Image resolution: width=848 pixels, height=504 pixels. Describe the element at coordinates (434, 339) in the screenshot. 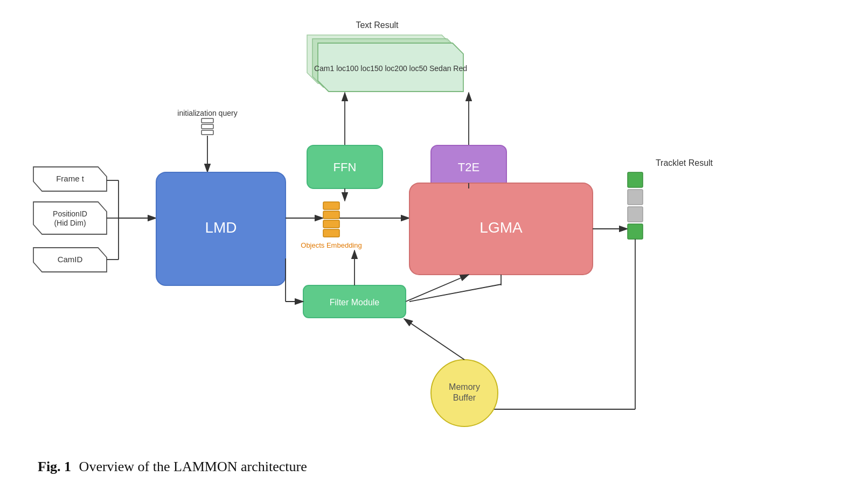

I see `arrow-memory-to-filter` at that location.